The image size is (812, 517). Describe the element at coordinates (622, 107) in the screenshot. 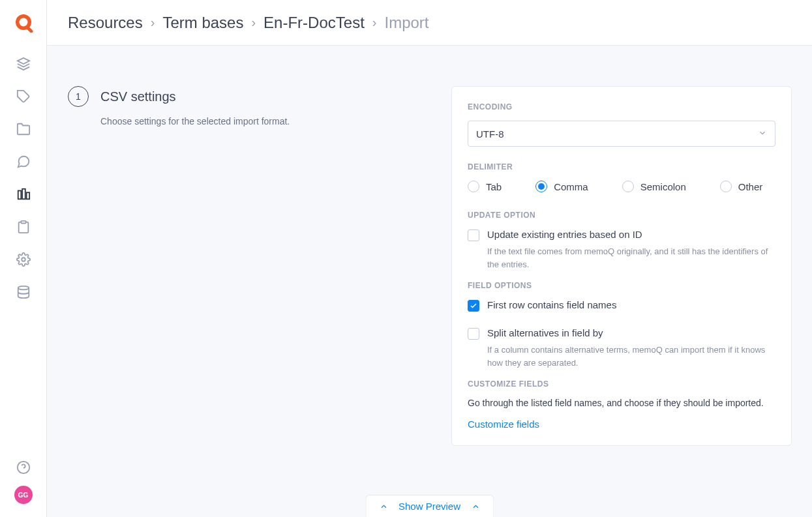

I see `encoding-label: ENCODING` at that location.